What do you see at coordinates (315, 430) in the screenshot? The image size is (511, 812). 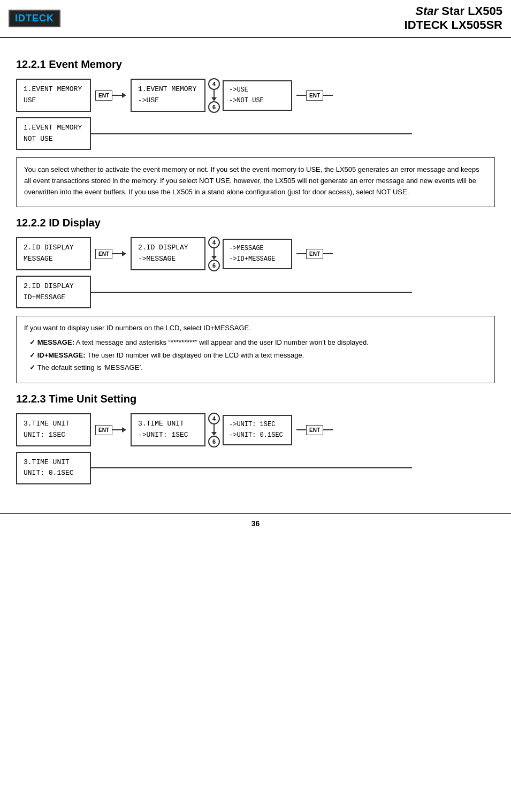 I see `ent-arrow-1223-2: ENT` at bounding box center [315, 430].